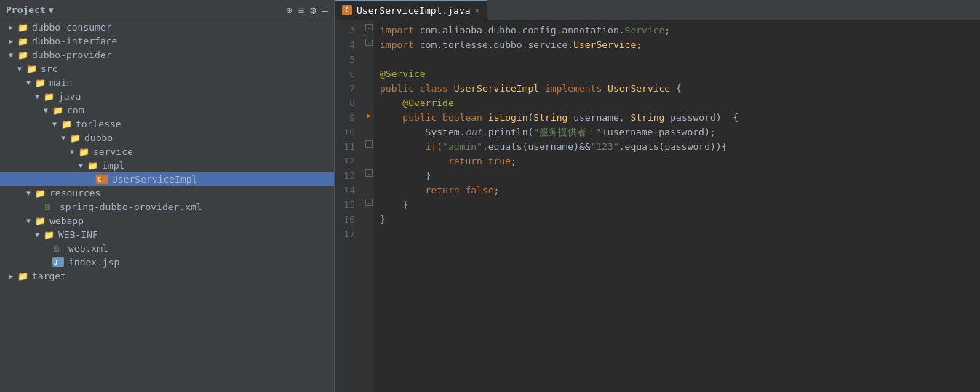  Describe the element at coordinates (167, 221) in the screenshot. I see `tree-item-webapp: ▼ 📁 webapp` at that location.